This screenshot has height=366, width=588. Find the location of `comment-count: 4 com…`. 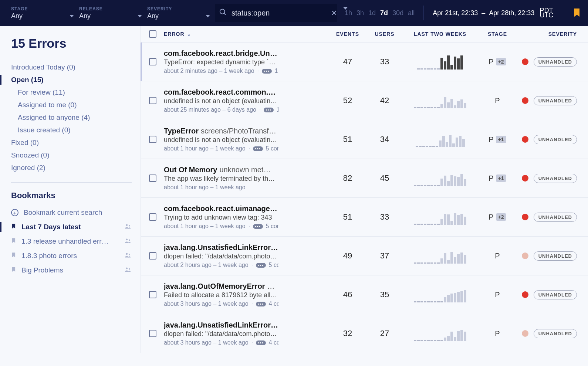

comment-count: 4 com… is located at coordinates (274, 304).